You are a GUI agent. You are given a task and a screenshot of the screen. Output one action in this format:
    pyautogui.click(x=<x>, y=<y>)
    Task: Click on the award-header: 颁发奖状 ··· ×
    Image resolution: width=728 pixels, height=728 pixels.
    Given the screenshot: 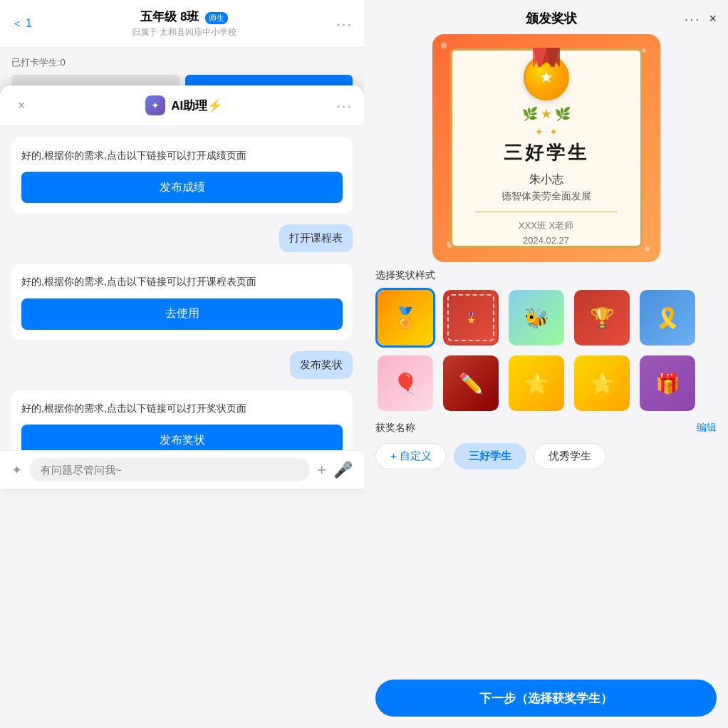 What is the action you would take?
    pyautogui.click(x=546, y=17)
    